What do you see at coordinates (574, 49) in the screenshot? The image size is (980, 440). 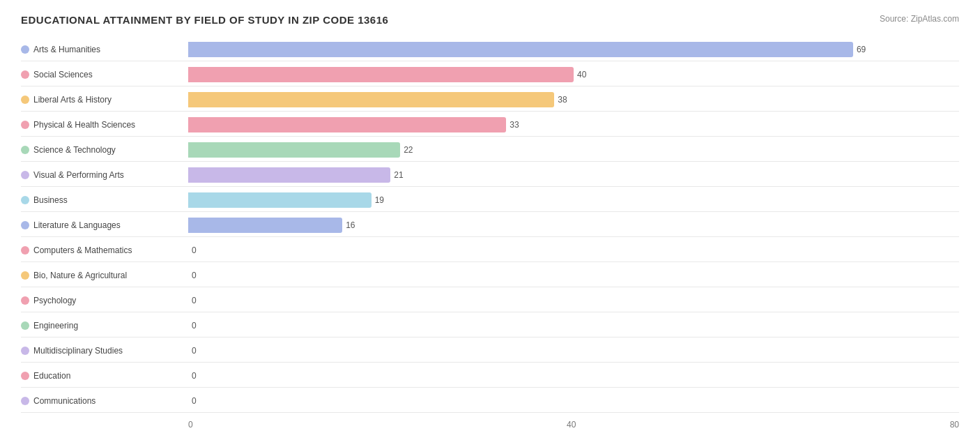 I see `bar-area: 69` at bounding box center [574, 49].